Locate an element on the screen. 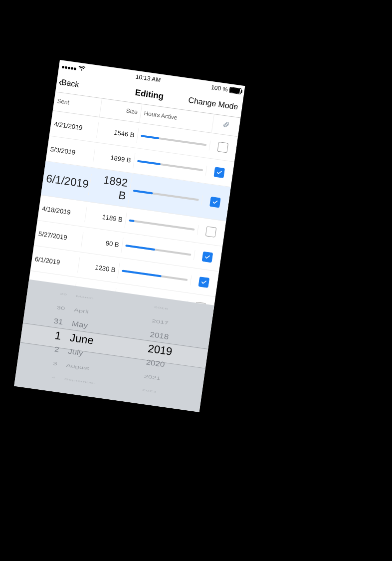 The image size is (392, 561). signal-dots-icon is located at coordinates (69, 67).